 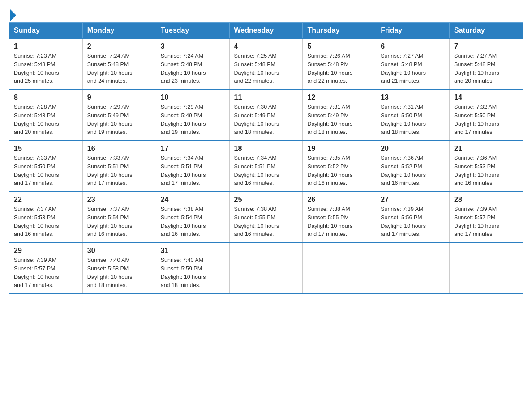 What do you see at coordinates (13, 15) in the screenshot?
I see `logo-arrow-icon` at bounding box center [13, 15].